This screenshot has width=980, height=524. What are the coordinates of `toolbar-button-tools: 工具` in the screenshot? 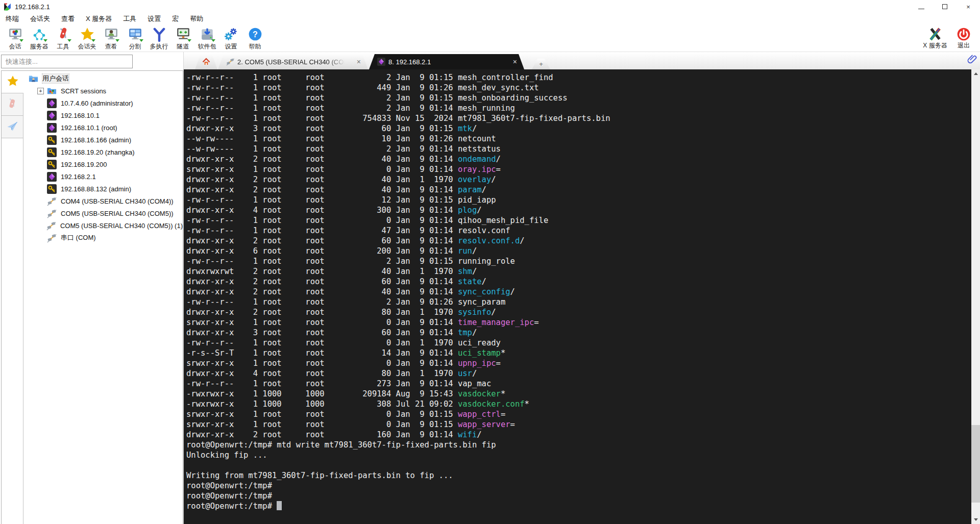 It's located at (63, 38).